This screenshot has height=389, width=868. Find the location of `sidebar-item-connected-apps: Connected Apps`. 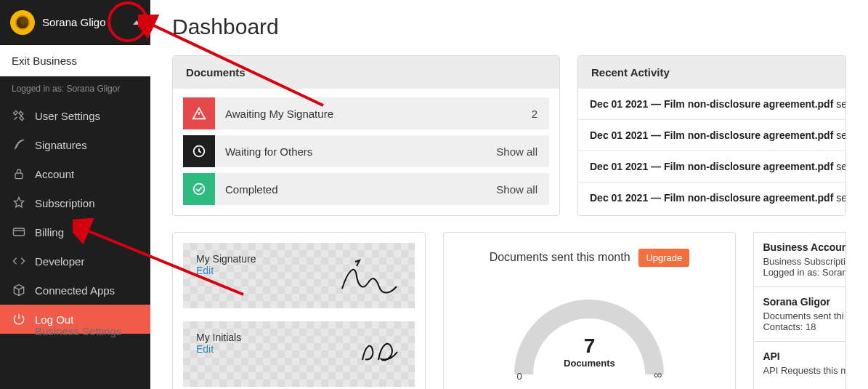

sidebar-item-connected-apps: Connected Apps is located at coordinates (76, 290).